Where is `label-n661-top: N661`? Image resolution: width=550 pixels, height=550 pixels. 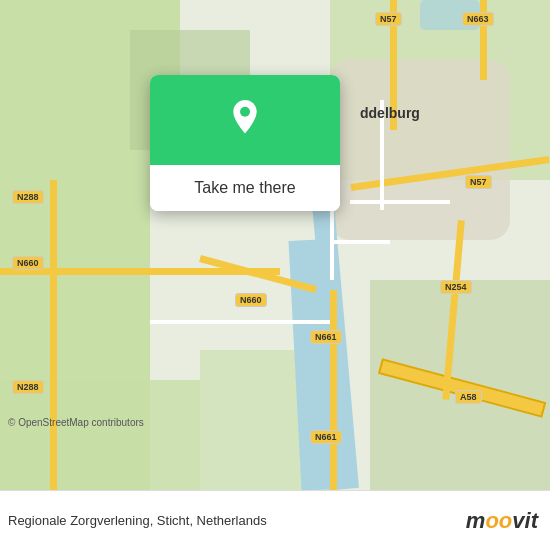
label-n661-top: N661 is located at coordinates (326, 337).